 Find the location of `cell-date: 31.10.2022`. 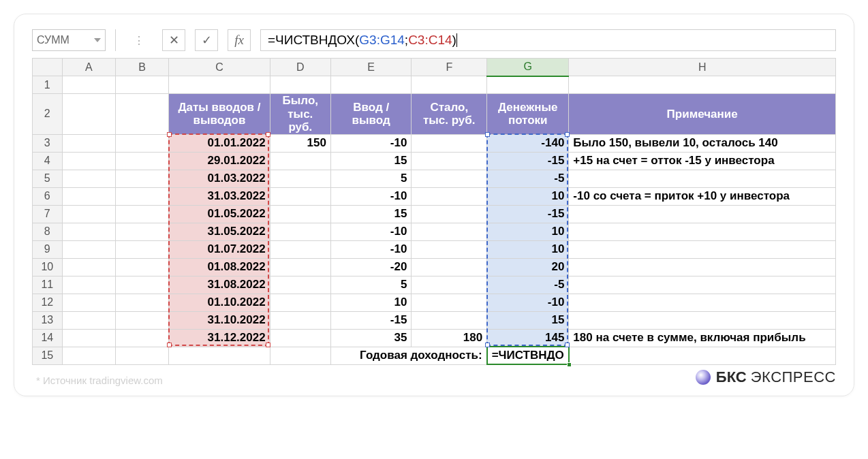

cell-date: 31.10.2022 is located at coordinates (219, 320).